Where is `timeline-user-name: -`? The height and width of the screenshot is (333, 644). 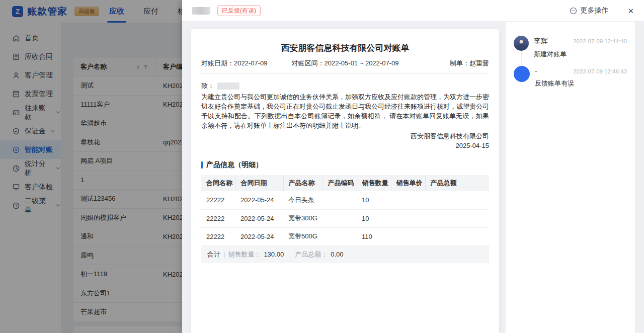
timeline-user-name: - is located at coordinates (536, 71).